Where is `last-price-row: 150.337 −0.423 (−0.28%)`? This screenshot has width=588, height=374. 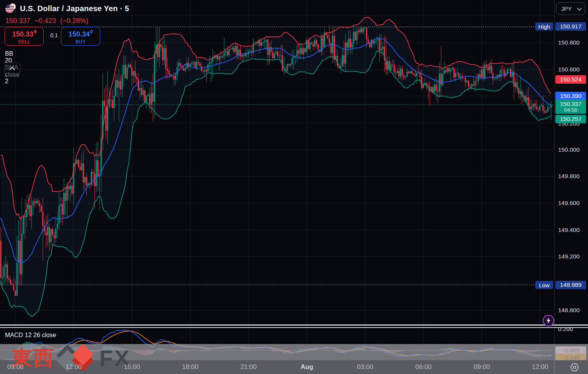
last-price-row: 150.337 −0.423 (−0.28%) is located at coordinates (48, 21).